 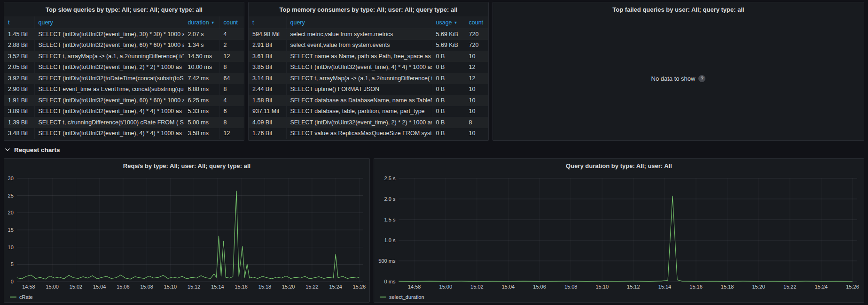 I want to click on sort-desc-icon: ▼, so click(x=456, y=23).